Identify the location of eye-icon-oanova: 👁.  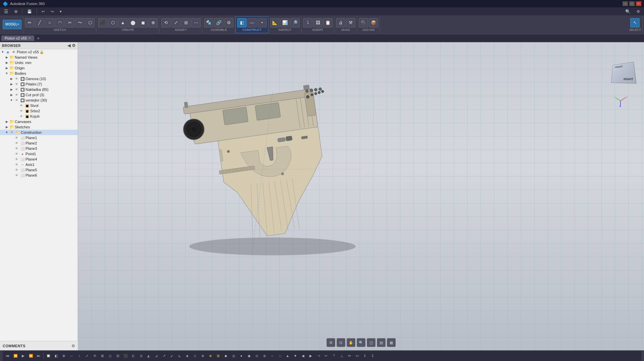
(16, 79).